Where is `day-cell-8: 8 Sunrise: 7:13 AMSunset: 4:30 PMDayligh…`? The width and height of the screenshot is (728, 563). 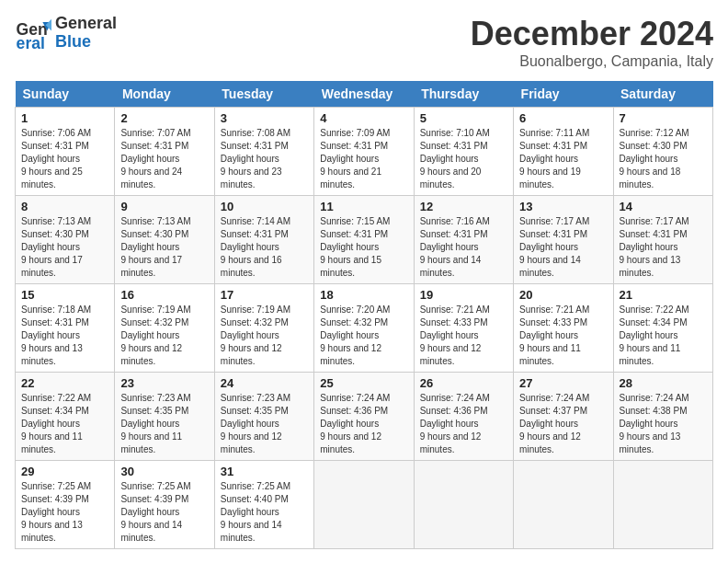
day-cell-8: 8 Sunrise: 7:13 AMSunset: 4:30 PMDayligh… is located at coordinates (65, 240).